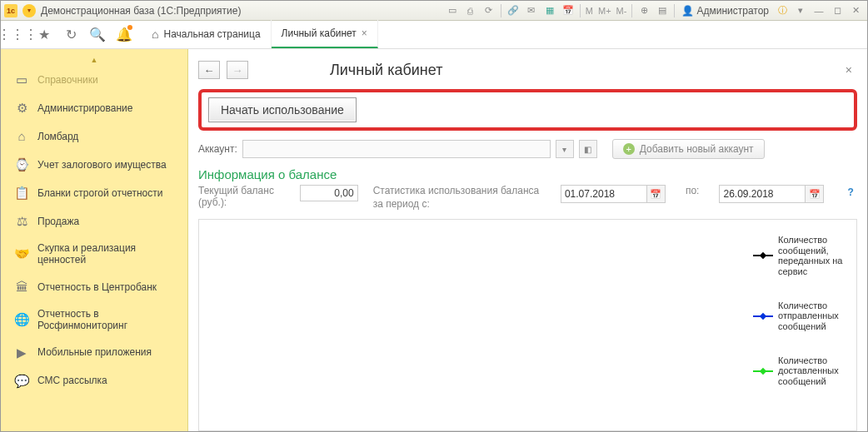  I want to click on reload-icon: ⟳, so click(489, 11).